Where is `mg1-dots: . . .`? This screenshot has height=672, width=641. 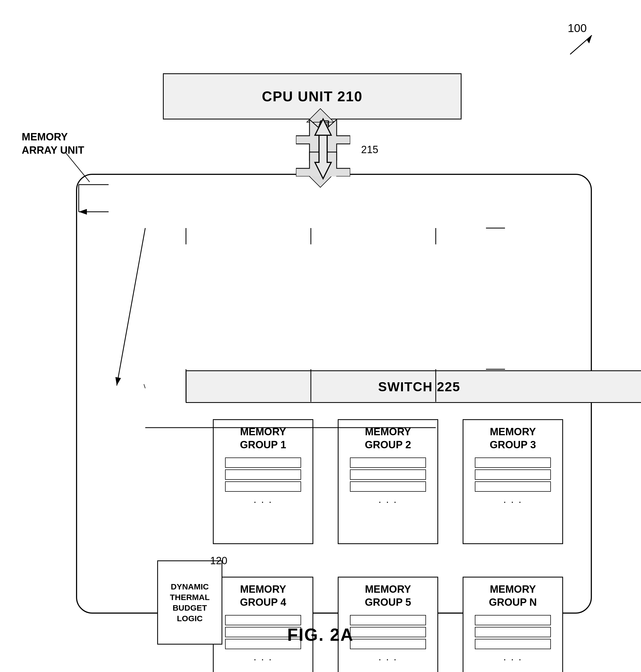 mg1-dots: . . . is located at coordinates (263, 499).